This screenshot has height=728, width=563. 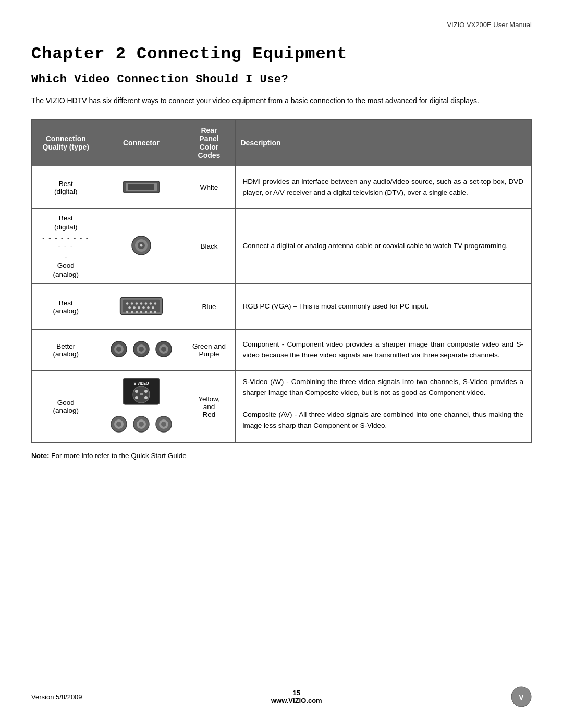 What do you see at coordinates (282, 407) in the screenshot?
I see `table-row: Good(analog) S-VIDEO` at bounding box center [282, 407].